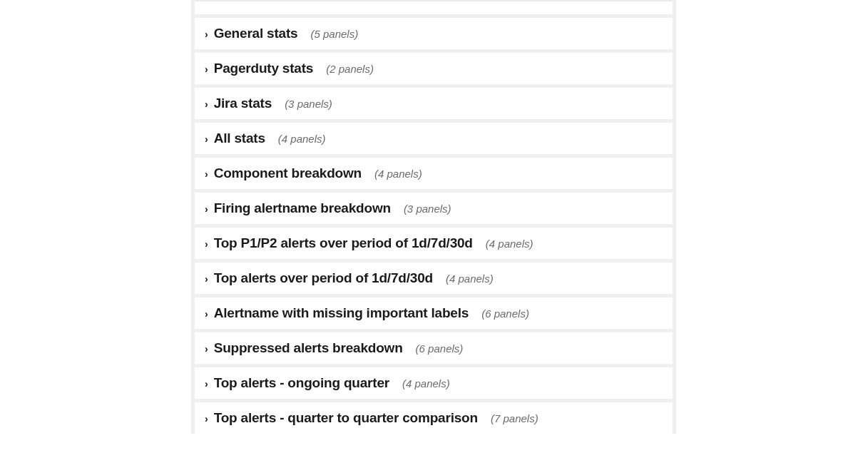  Describe the element at coordinates (264, 68) in the screenshot. I see `row-title: Pagerduty stats` at that location.